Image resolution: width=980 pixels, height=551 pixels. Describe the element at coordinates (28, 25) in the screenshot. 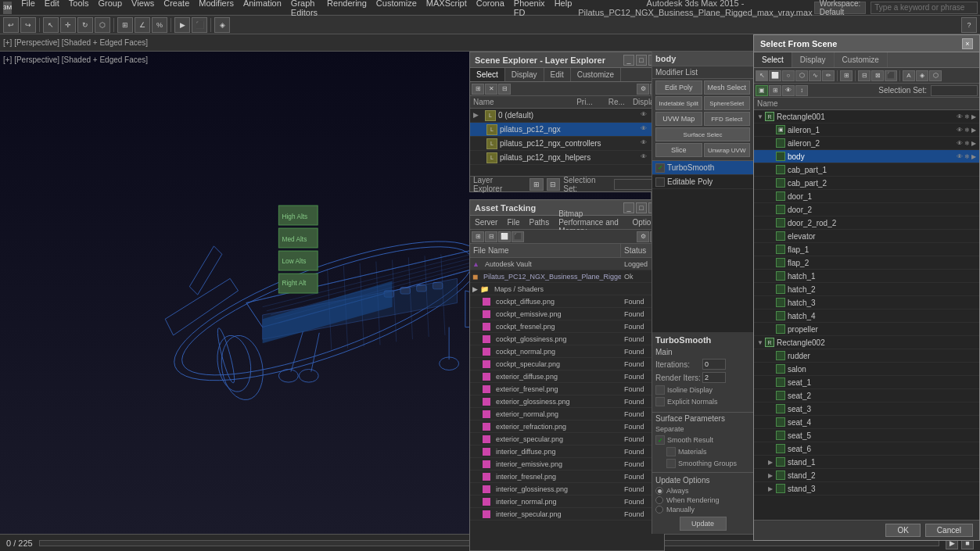

I see `redo-button: ↪` at that location.